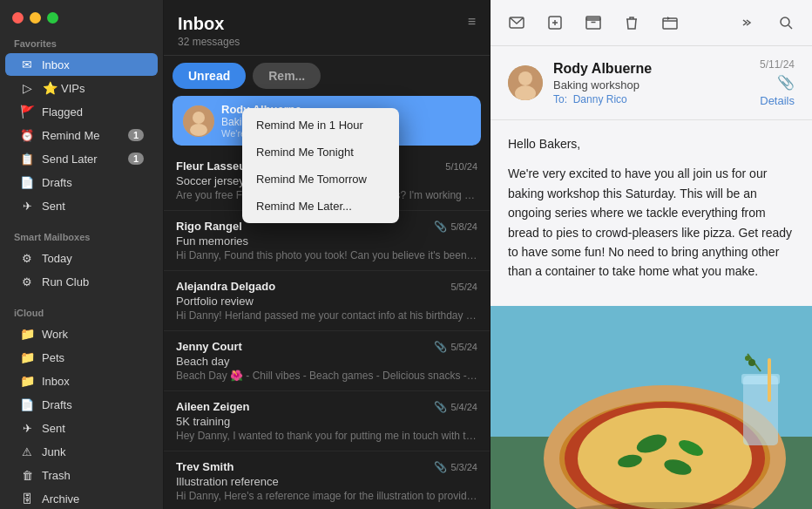 The image size is (812, 509). What do you see at coordinates (321, 166) in the screenshot?
I see `remind-me-dropdown: Remind Me in 1 Hour Remind Me Tonight Re…` at bounding box center [321, 166].